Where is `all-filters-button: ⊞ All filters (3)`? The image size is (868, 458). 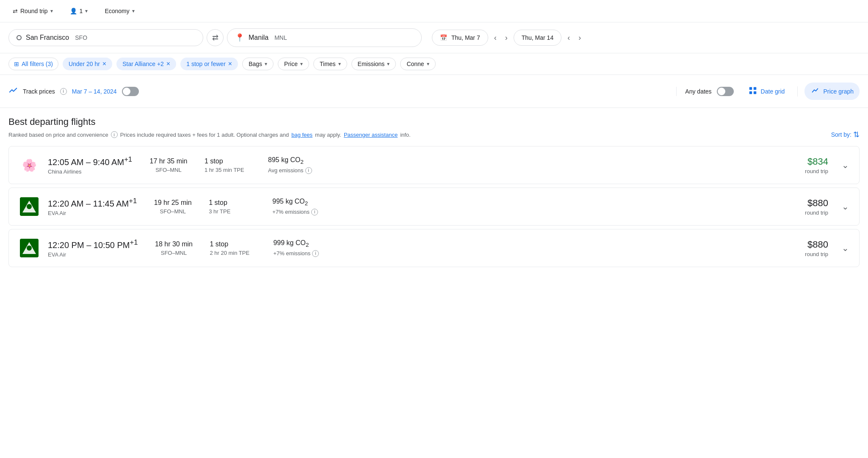
all-filters-button: ⊞ All filters (3) is located at coordinates (33, 64).